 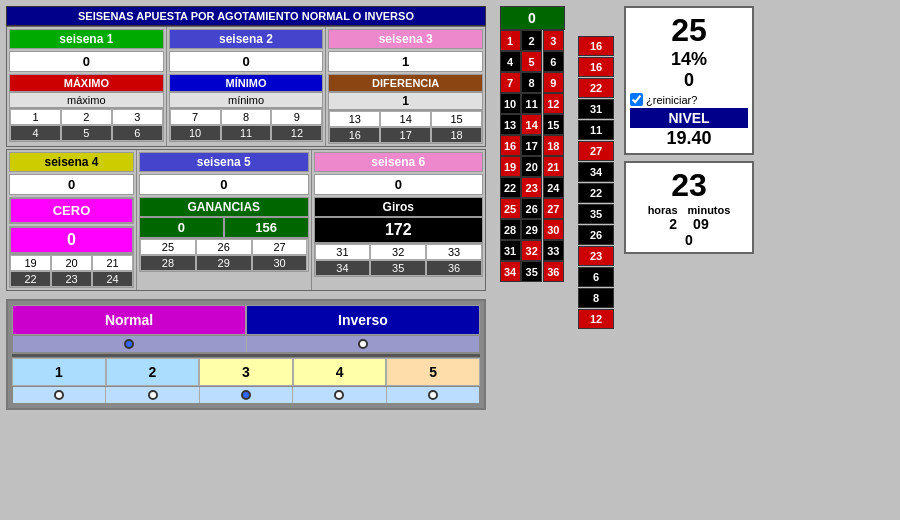 I want to click on stat-percent: 14%, so click(x=689, y=60).